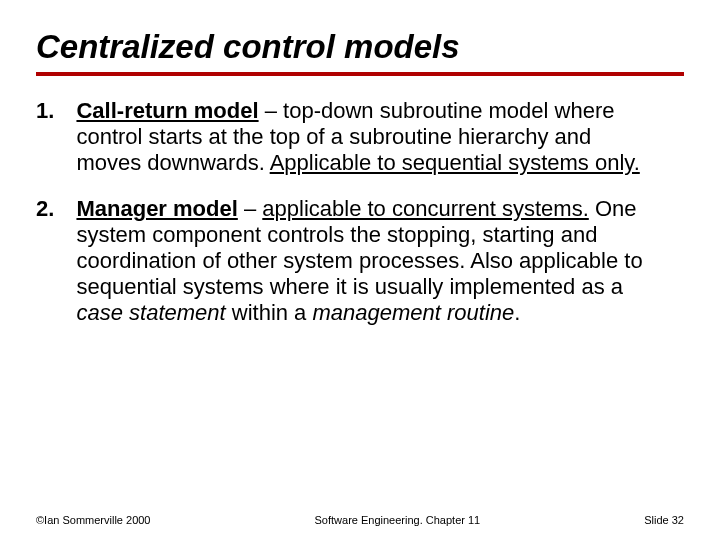  Describe the element at coordinates (426, 208) in the screenshot. I see `item-underline: applicable to concurrent systems.` at that location.